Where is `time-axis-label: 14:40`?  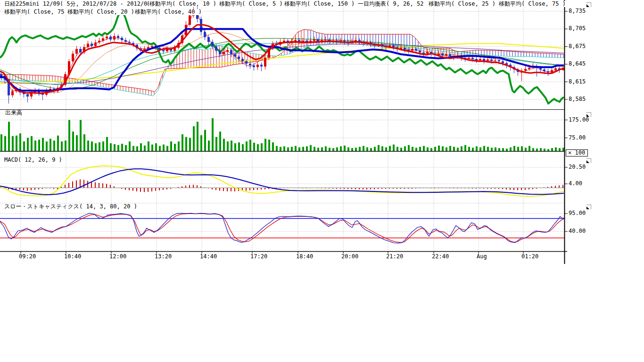
time-axis-label: 14:40 is located at coordinates (208, 256).